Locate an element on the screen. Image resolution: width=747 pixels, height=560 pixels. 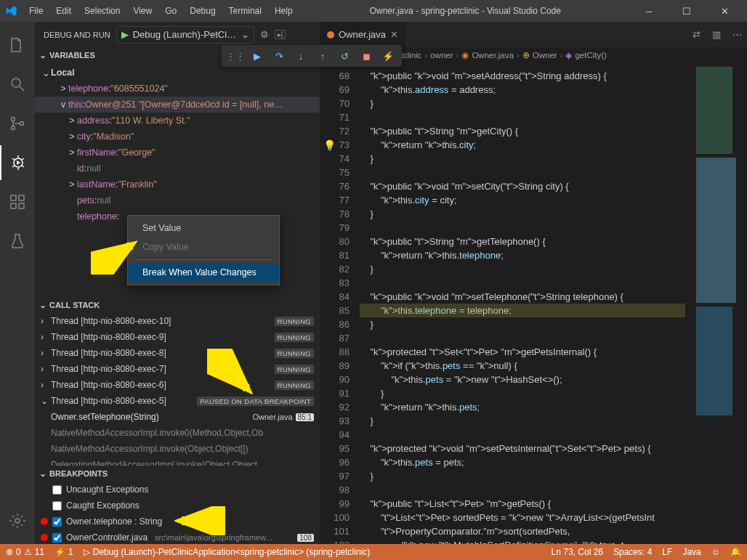
search-icon is located at coordinates (17, 84).